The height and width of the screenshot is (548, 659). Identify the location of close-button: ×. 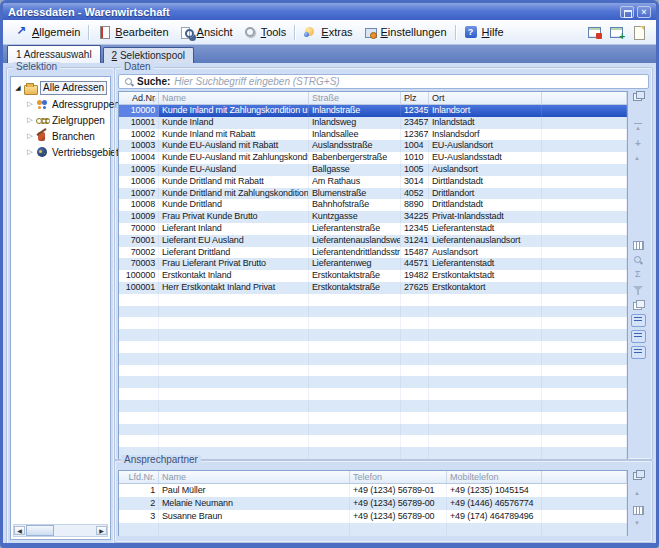
(644, 12).